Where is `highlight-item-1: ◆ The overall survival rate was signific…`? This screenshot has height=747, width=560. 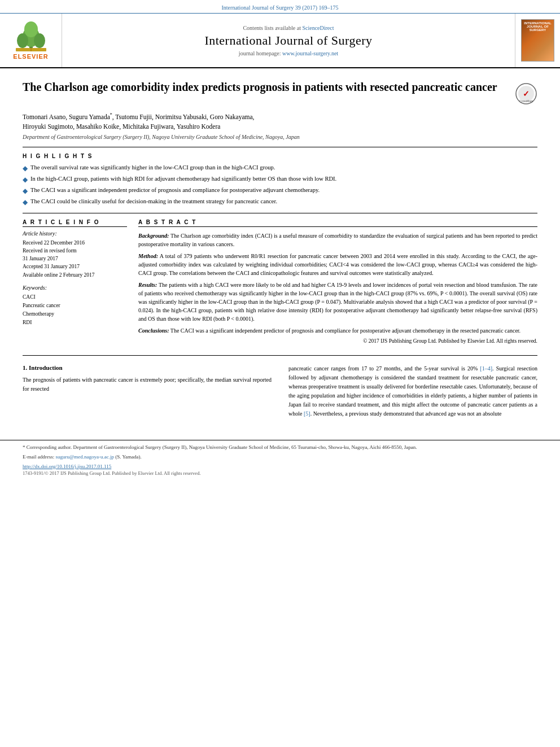 highlight-item-1: ◆ The overall survival rate was signific… is located at coordinates (280, 168).